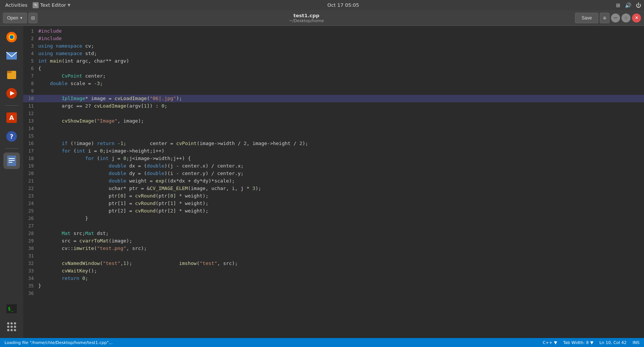 This screenshot has height=347, width=644. What do you see at coordinates (31, 46) in the screenshot?
I see `line-number: 3` at bounding box center [31, 46].